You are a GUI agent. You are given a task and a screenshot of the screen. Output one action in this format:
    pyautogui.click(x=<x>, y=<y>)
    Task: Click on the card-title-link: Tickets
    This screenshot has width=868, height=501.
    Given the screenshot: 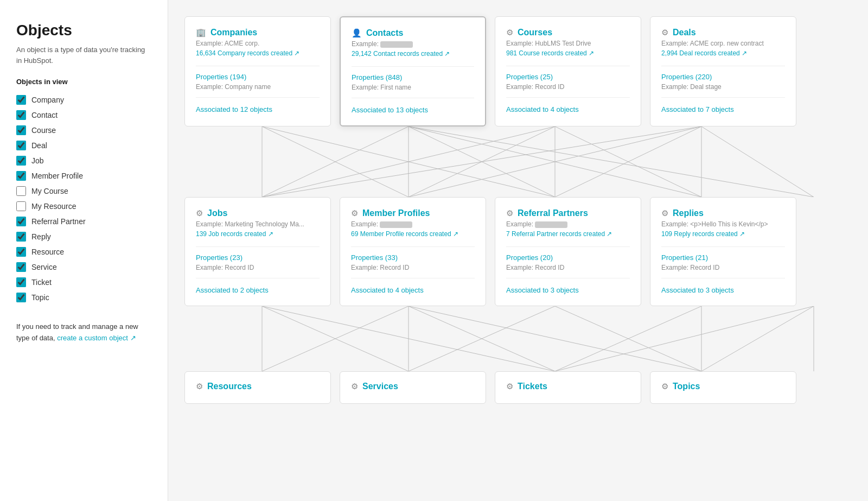 What is the action you would take?
    pyautogui.click(x=533, y=386)
    